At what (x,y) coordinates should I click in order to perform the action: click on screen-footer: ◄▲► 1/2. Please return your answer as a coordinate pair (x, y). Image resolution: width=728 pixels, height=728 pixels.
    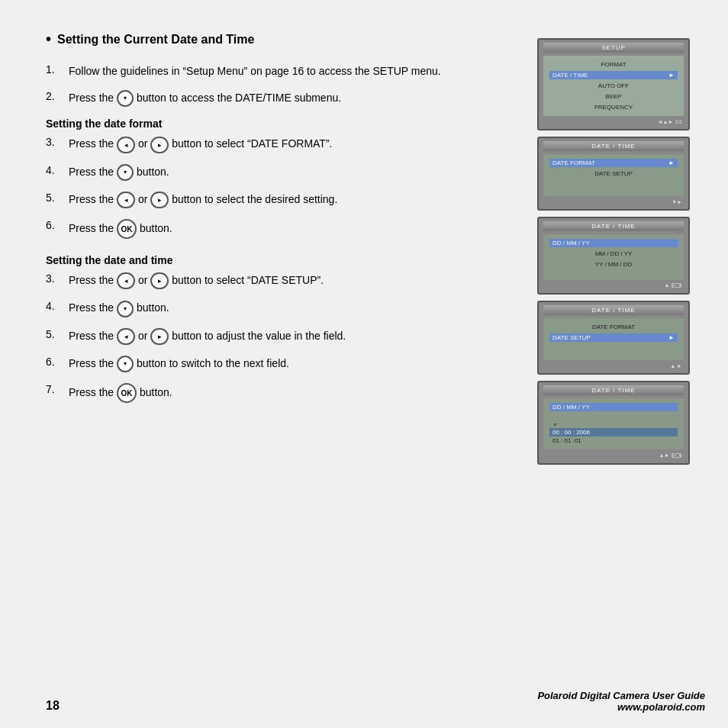
    Looking at the image, I should click on (614, 122).